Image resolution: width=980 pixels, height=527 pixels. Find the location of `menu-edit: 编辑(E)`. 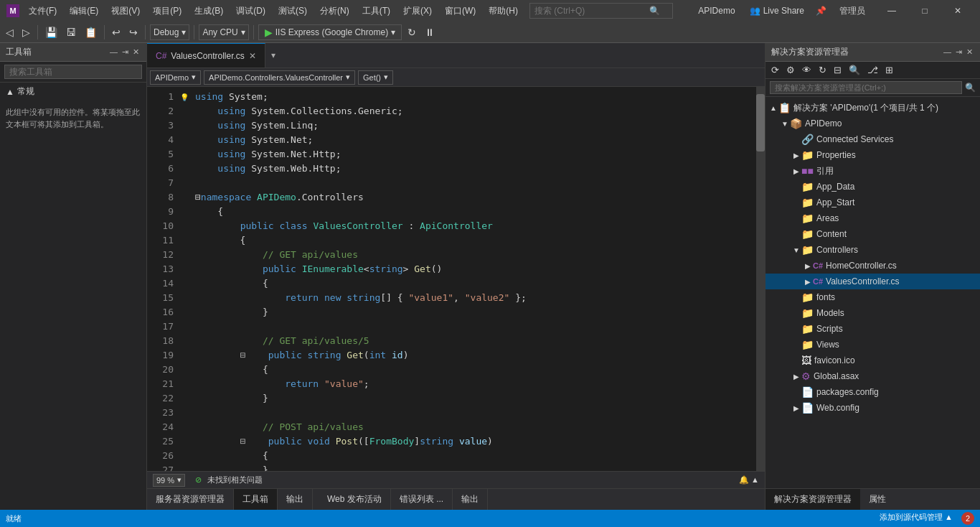

menu-edit: 编辑(E) is located at coordinates (84, 11).